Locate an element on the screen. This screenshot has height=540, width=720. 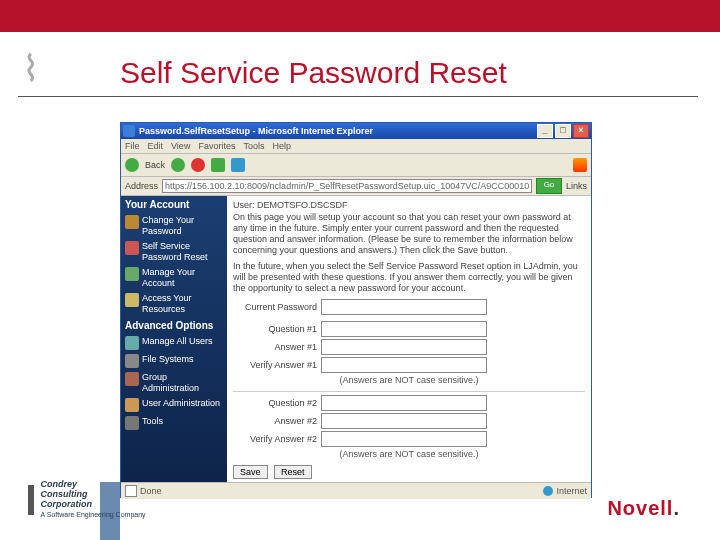
reset-icon is located at coordinates (132, 248).